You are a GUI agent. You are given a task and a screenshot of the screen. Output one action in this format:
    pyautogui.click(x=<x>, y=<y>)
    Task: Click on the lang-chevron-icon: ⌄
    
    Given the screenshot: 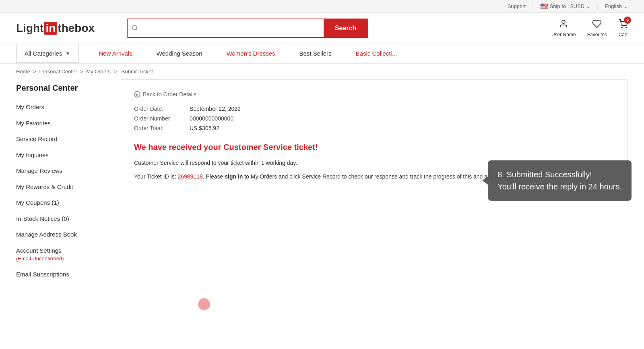 What is the action you would take?
    pyautogui.click(x=625, y=6)
    